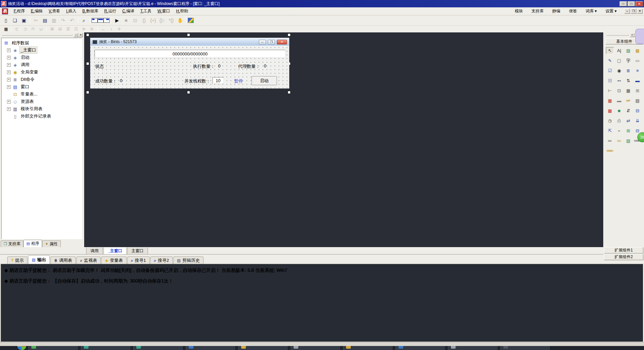 This screenshot has height=350, width=644. I want to click on output-tab-output: ▤ 输出, so click(39, 259).